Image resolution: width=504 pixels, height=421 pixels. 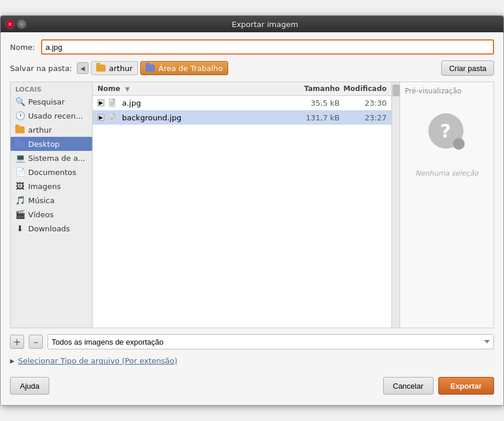 What do you see at coordinates (16, 342) in the screenshot?
I see `add-icon: +` at bounding box center [16, 342].